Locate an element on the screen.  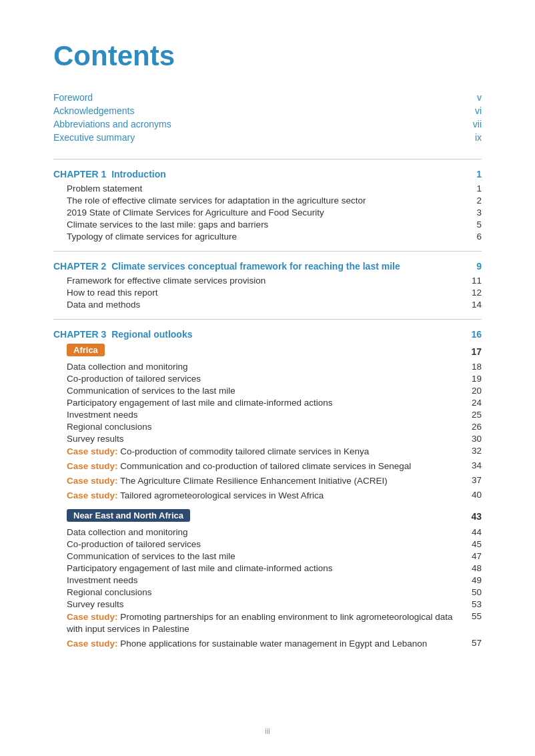
ch1-entry-2: 2019 State of Climate Services for Agric… is located at coordinates (268, 212).